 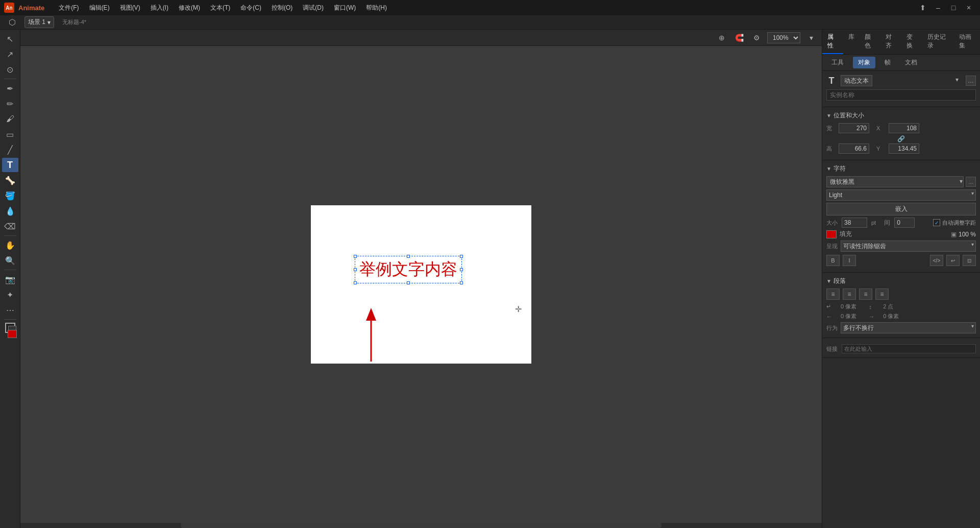 I want to click on paint-bucket-tool: 🪣, so click(x=10, y=196).